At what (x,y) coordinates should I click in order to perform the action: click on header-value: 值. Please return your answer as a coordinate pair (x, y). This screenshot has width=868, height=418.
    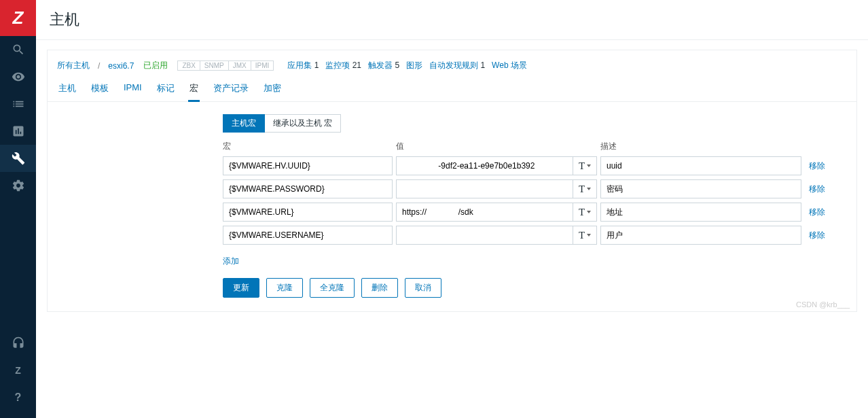
    Looking at the image, I should click on (496, 147).